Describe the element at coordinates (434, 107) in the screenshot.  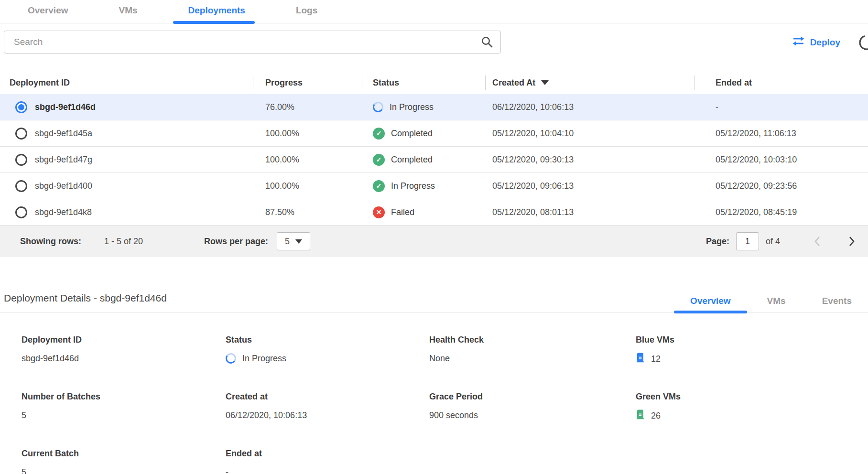
I see `table-row: sbgd-9ef1d46d 76.00% In Progress 06/12/2…` at that location.